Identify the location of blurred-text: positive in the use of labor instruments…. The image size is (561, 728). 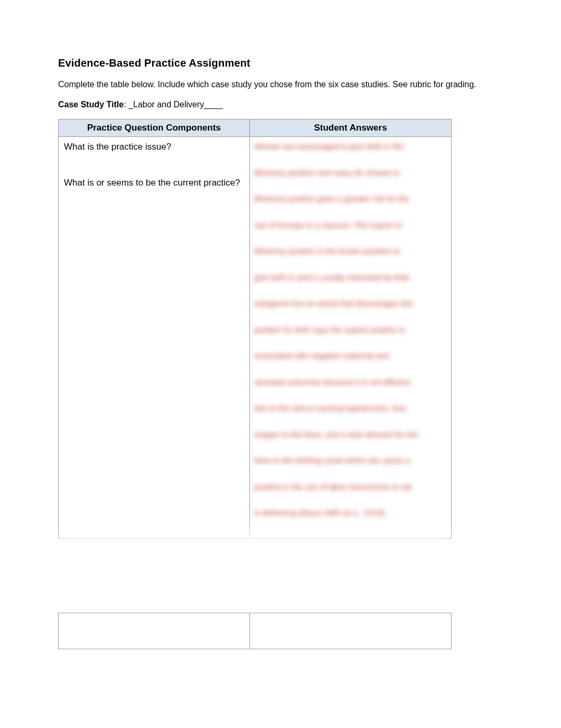
(351, 487).